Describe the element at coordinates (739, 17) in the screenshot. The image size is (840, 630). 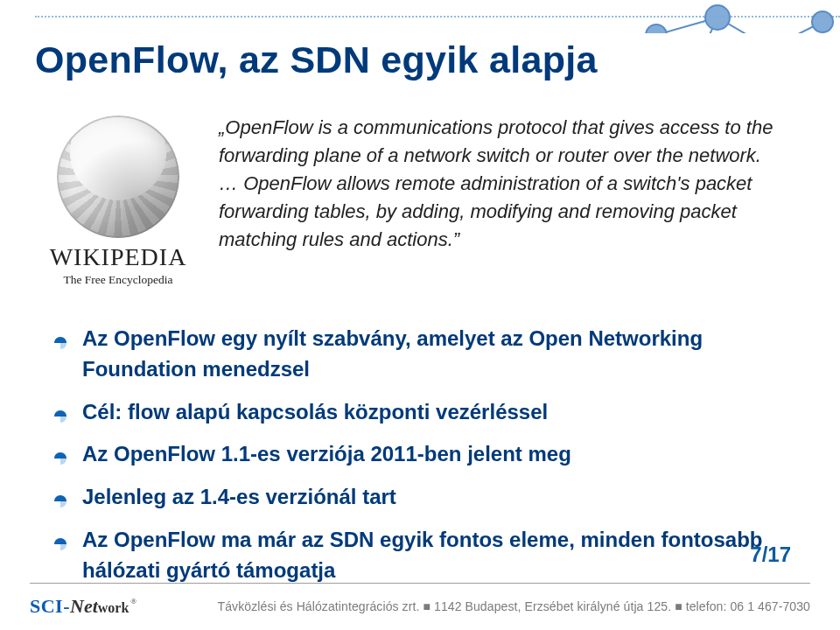
I see `network-graphic` at that location.